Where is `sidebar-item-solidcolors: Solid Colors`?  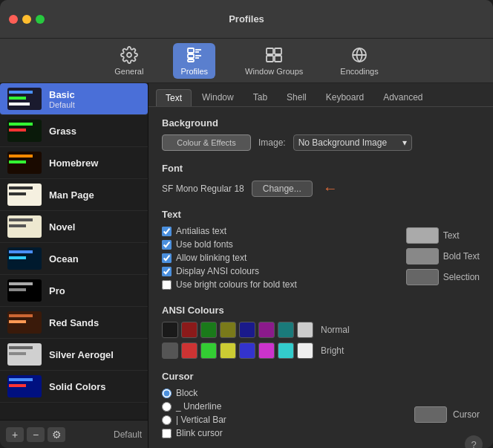
sidebar-item-solidcolors: Solid Colors is located at coordinates (74, 386).